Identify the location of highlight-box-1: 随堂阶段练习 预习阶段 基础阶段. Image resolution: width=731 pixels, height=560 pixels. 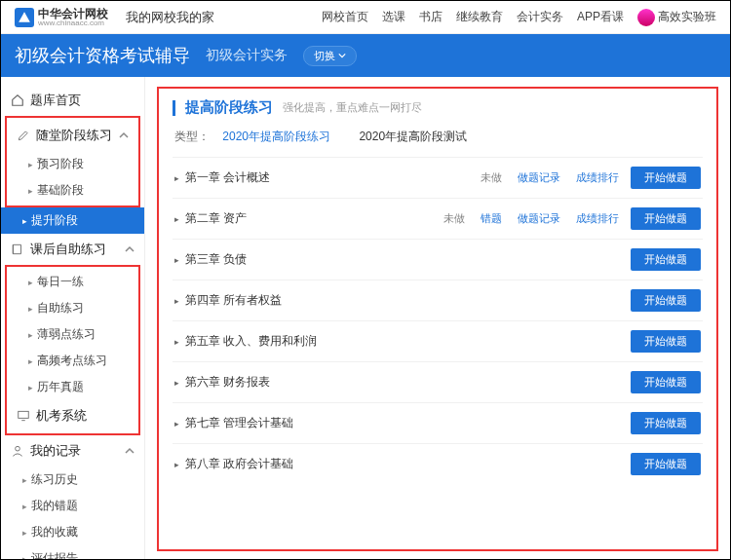
(72, 162).